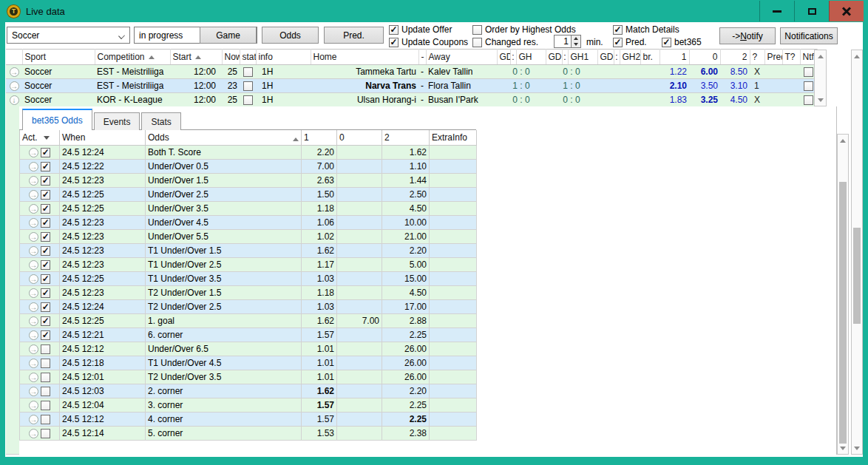  Describe the element at coordinates (248, 362) in the screenshot. I see `odds-row: 24.5 12:18T1 Under/Over 4.51.0126.00` at that location.